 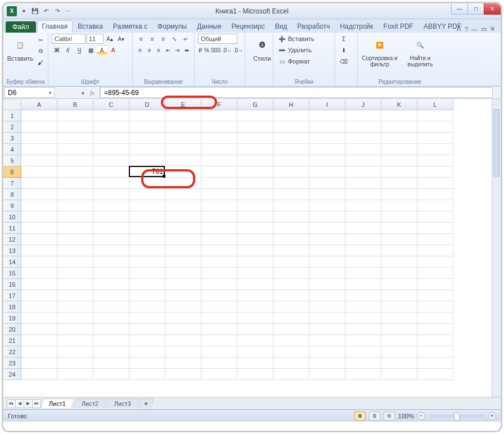 What do you see at coordinates (75, 217) in the screenshot?
I see `cell-B10` at bounding box center [75, 217].